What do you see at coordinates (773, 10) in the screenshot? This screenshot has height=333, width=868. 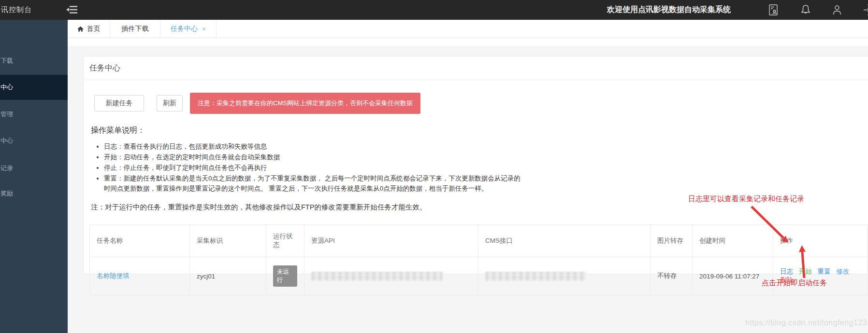 I see `profile-card-icon` at bounding box center [773, 10].